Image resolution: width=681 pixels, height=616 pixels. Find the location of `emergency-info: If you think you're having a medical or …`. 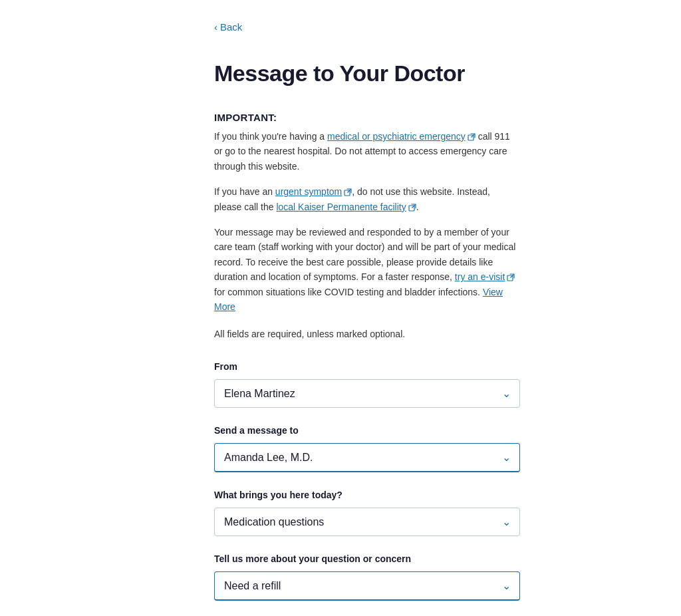

emergency-info: If you think you're having a medical or … is located at coordinates (367, 152).